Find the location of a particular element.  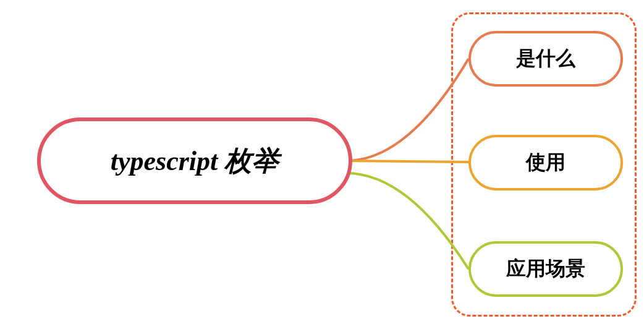

child-label: 应用场景 is located at coordinates (546, 269).